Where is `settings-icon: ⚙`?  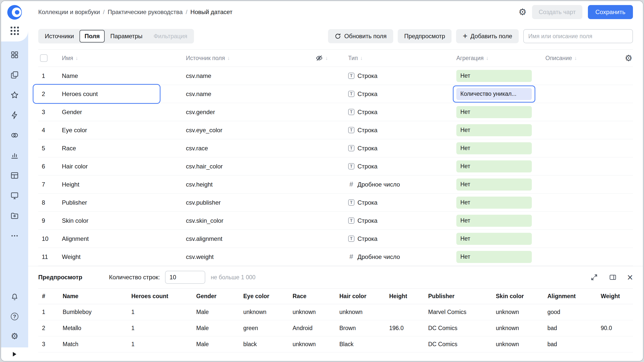 settings-icon: ⚙ is located at coordinates (15, 336).